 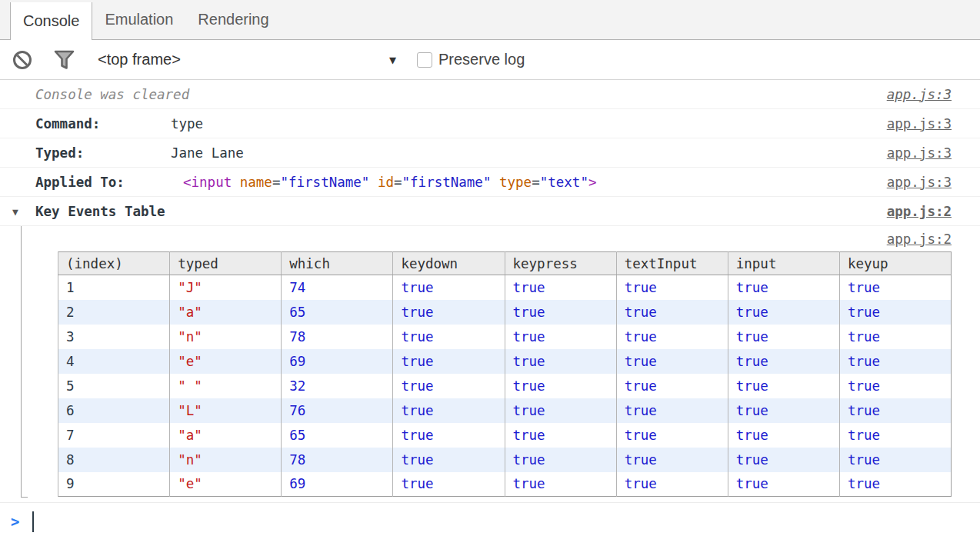 What do you see at coordinates (535, 182) in the screenshot?
I see `token-plain: =` at bounding box center [535, 182].